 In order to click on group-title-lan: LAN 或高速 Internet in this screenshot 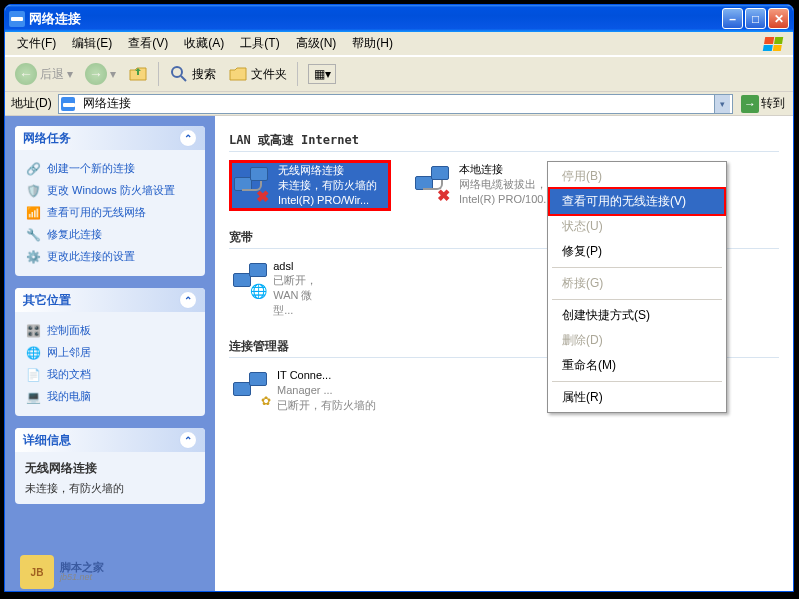, I will do `click(504, 142)`.